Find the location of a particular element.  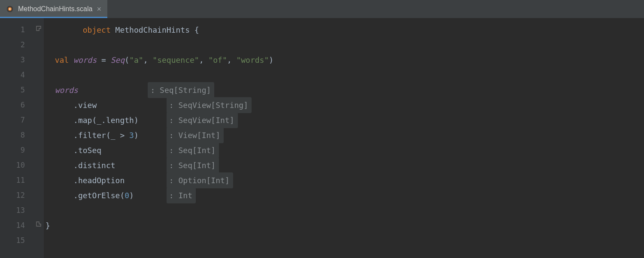

line-number: 10 is located at coordinates (17, 165).